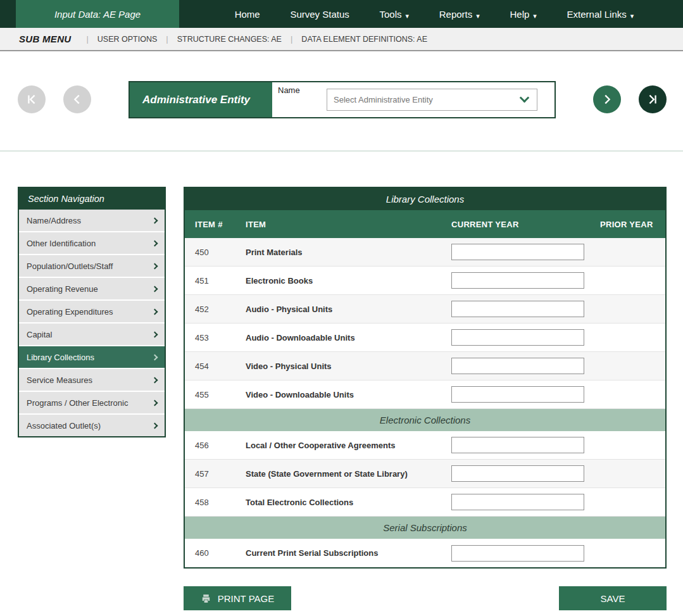  Describe the element at coordinates (601, 14) in the screenshot. I see `nav-external-links: External Links` at that location.